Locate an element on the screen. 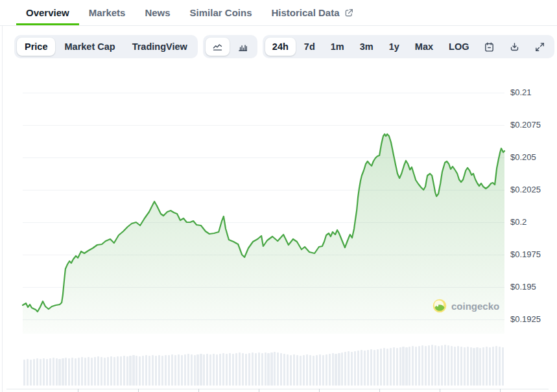 The image size is (557, 392). range-button-1y: 1y is located at coordinates (394, 47).